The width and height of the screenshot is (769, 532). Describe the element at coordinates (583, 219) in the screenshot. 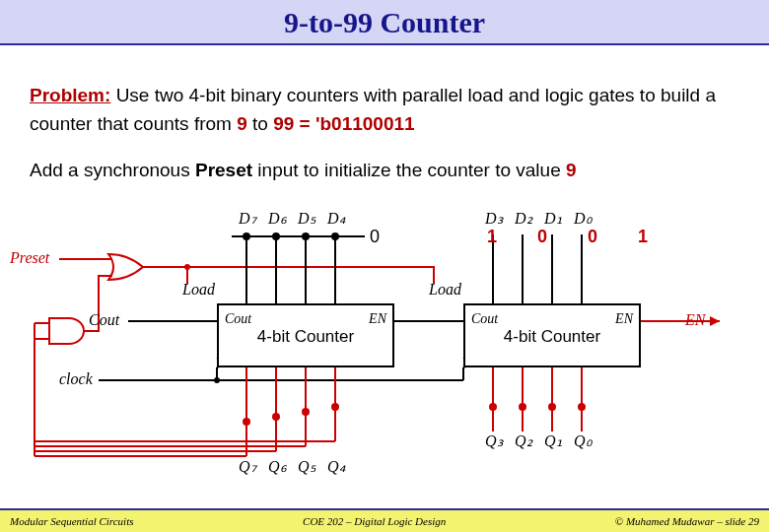

I see `d0: D₀` at that location.